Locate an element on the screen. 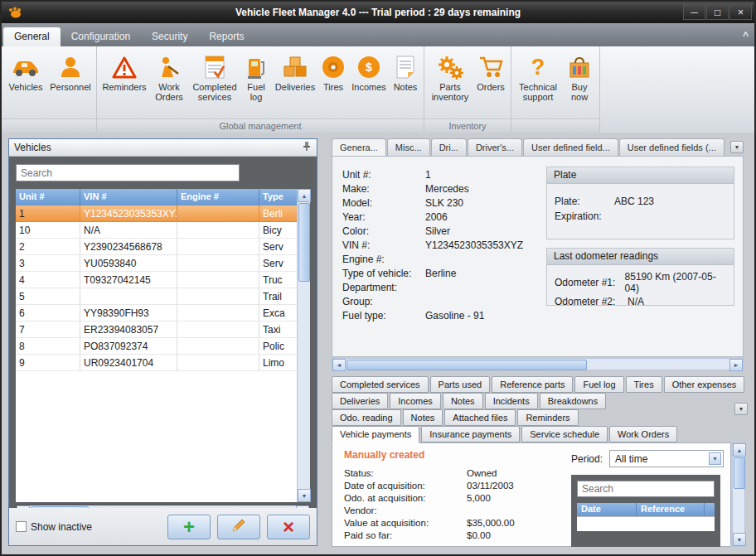 This screenshot has width=756, height=556. field-label: Group: is located at coordinates (384, 302).